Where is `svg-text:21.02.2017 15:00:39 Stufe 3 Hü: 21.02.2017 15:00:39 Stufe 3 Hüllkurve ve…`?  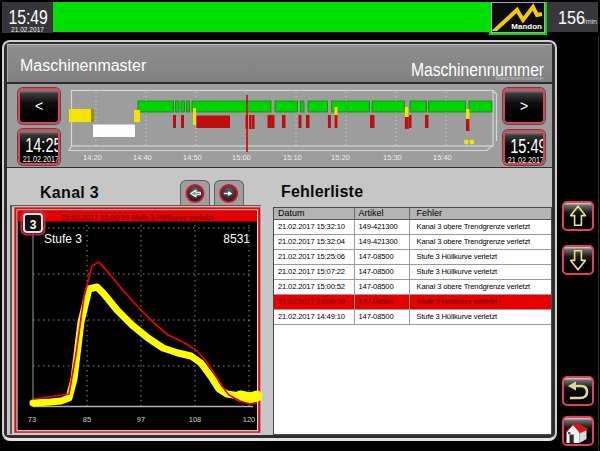
svg-text:21.02.2017 15:00:39 Stufe 3 Hü: 21.02.2017 15:00:39 Stufe 3 Hüllkurve ve… is located at coordinates (137, 218).